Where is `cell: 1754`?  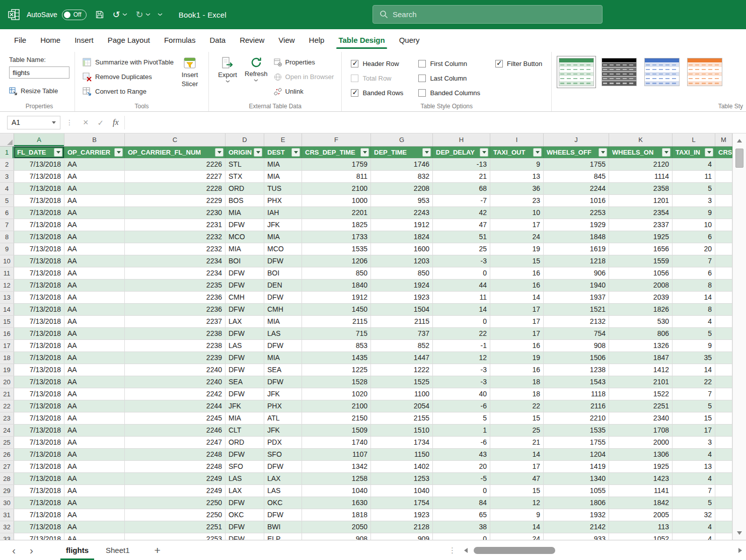
cell: 1754 is located at coordinates (402, 503).